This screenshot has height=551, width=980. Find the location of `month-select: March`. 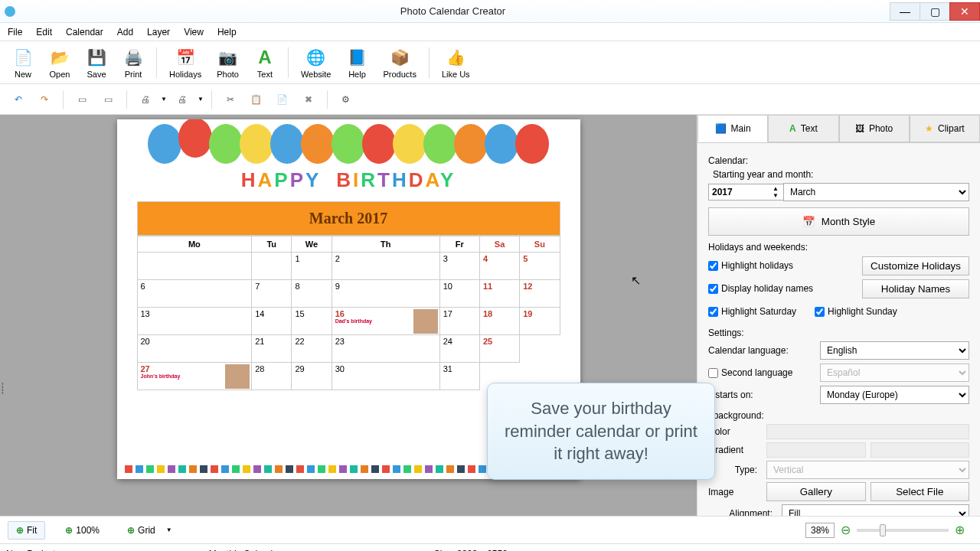

month-select: March is located at coordinates (876, 192).